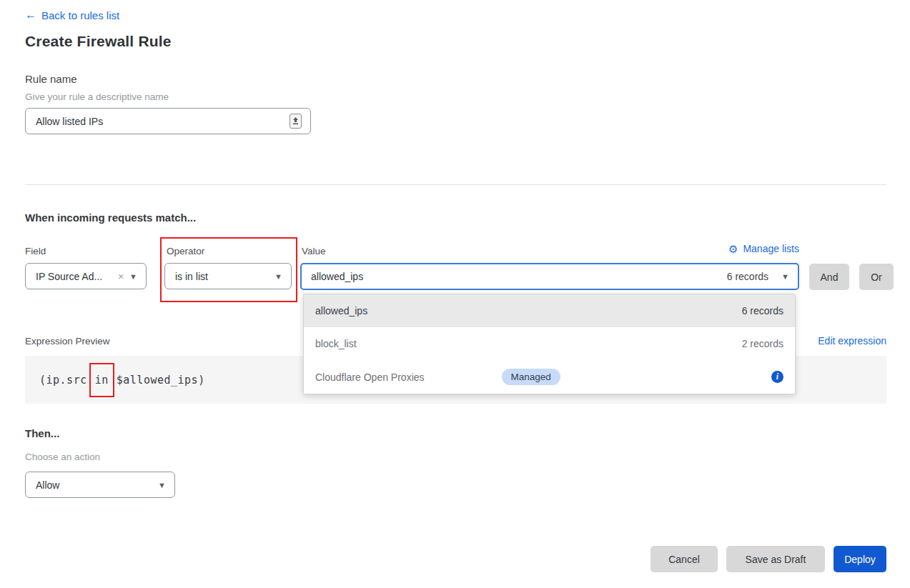 The image size is (910, 588). What do you see at coordinates (222, 276) in the screenshot?
I see `operator-select-value: is in list` at bounding box center [222, 276].